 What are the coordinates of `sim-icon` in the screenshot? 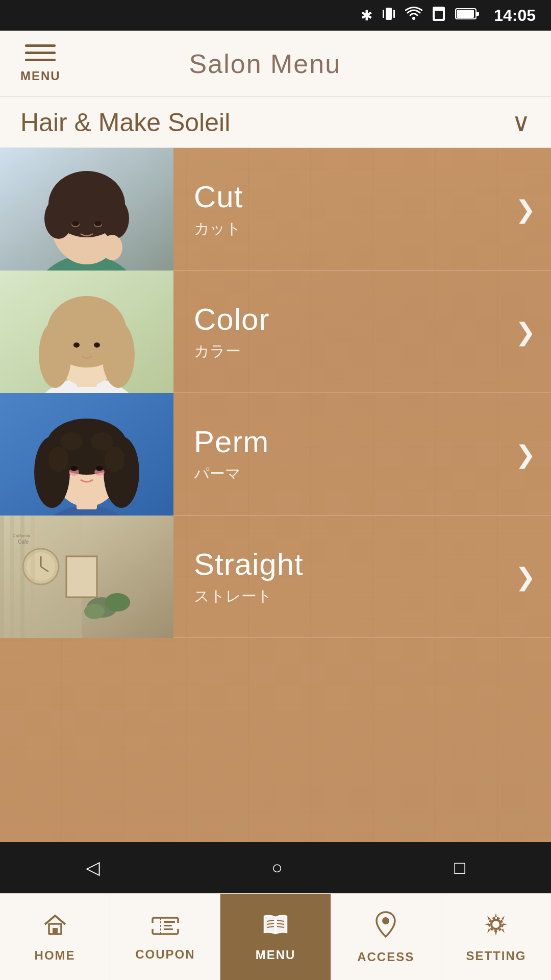 It's located at (439, 15).